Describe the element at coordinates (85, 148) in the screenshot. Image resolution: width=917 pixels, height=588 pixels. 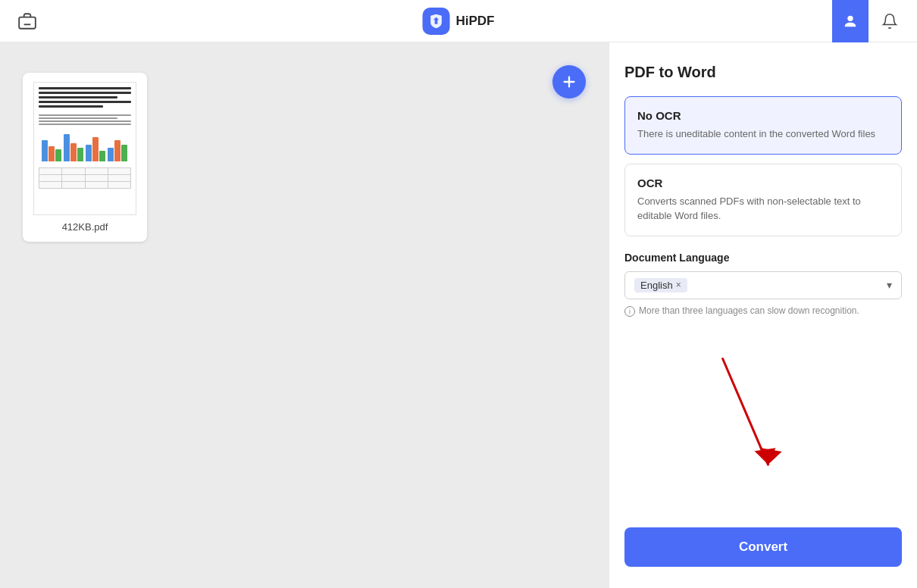
I see `chart-preview` at that location.